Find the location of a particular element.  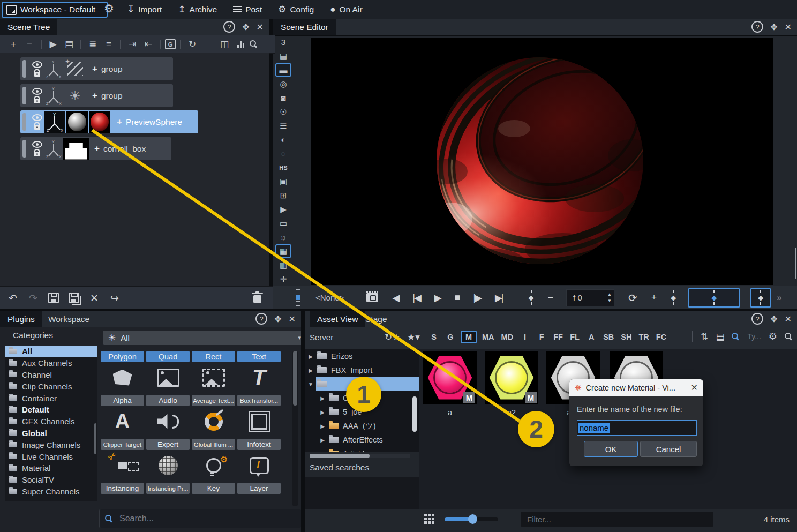

asset-type-filter: F is located at coordinates (542, 337).